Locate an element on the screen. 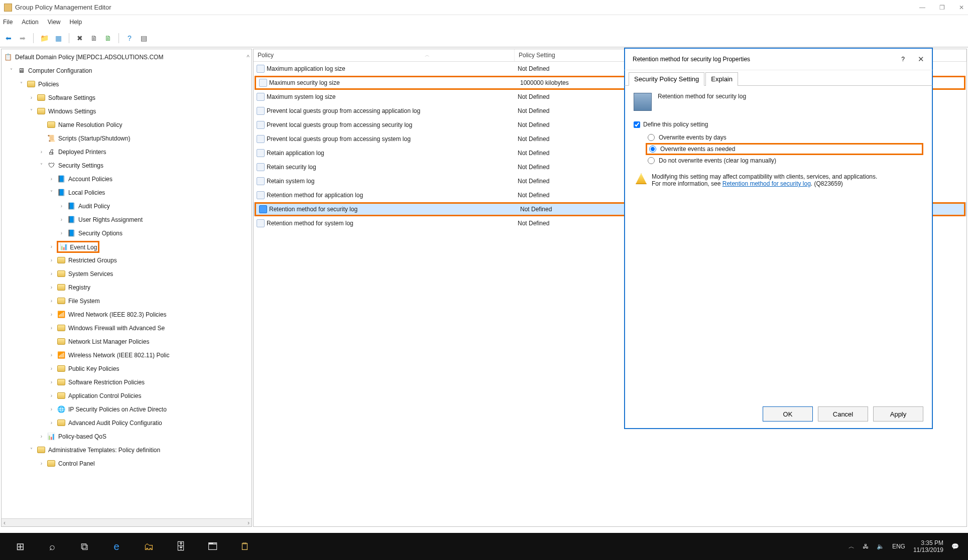 This screenshot has height=560, width=968. cancel-button: Cancel is located at coordinates (843, 414).